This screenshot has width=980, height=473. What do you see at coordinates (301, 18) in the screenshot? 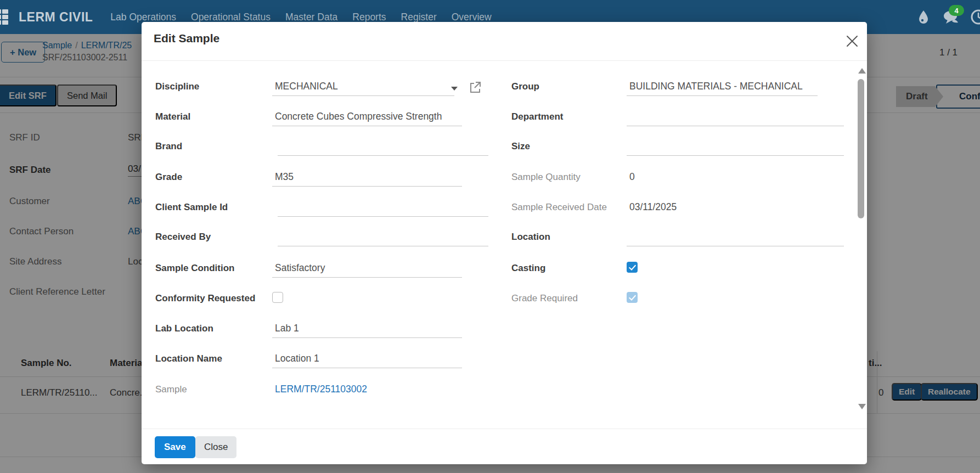
I see `nav-menu: Lab Operations Operational Status Master…` at bounding box center [301, 18].